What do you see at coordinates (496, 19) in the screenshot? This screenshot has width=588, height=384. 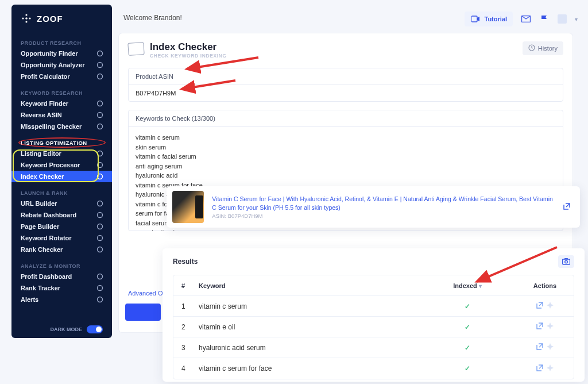 I see `tutorial-label: Tutorial` at bounding box center [496, 19].